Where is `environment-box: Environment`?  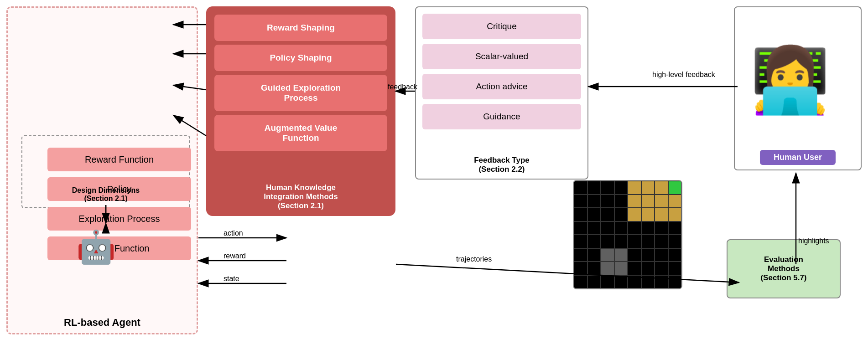 environment-box: Environment is located at coordinates (628, 235).